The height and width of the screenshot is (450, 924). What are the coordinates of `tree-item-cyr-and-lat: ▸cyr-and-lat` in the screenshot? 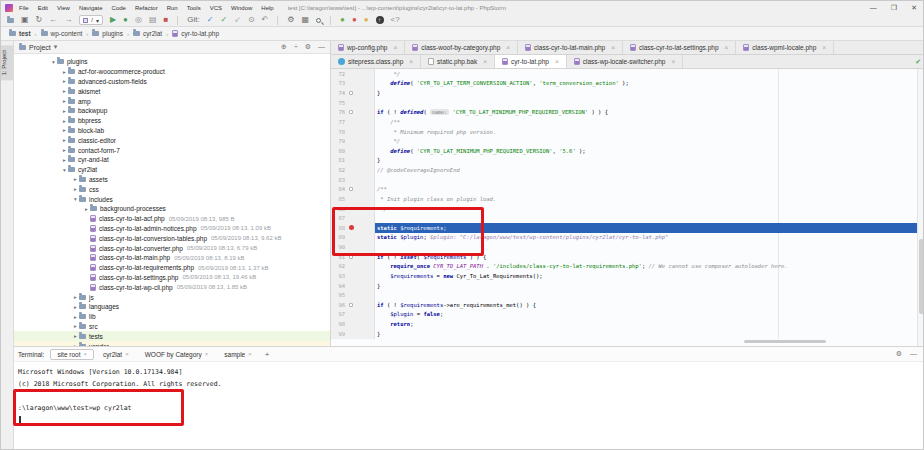 It's located at (172, 160).